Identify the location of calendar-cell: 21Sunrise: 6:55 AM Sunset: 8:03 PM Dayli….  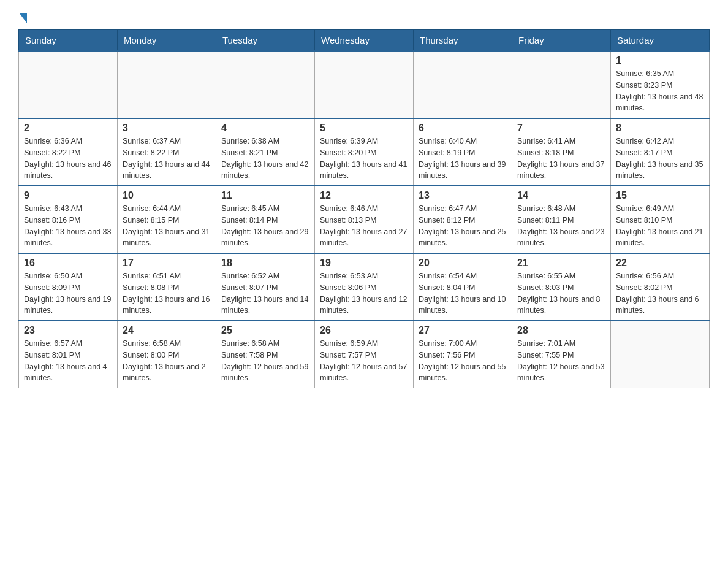
(561, 287).